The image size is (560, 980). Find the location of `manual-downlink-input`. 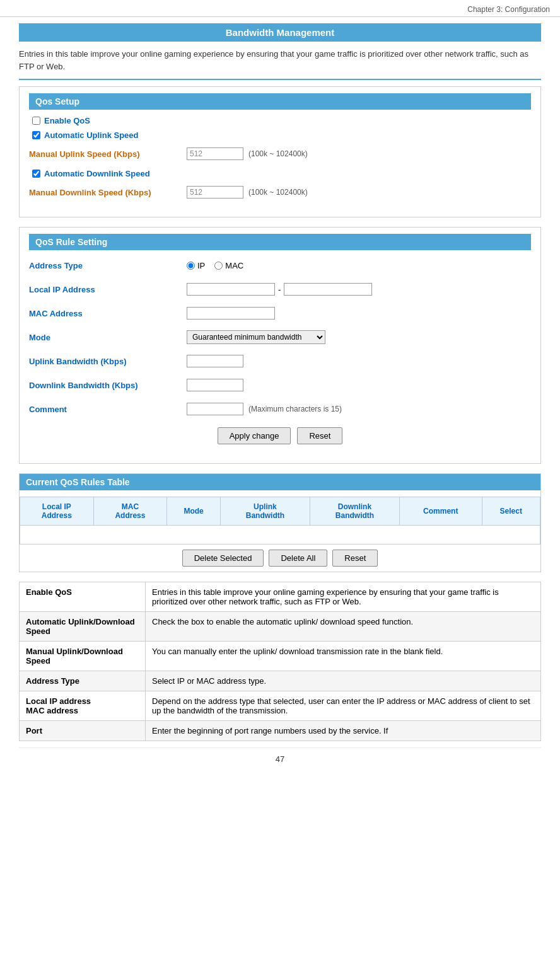

manual-downlink-input is located at coordinates (215, 192).